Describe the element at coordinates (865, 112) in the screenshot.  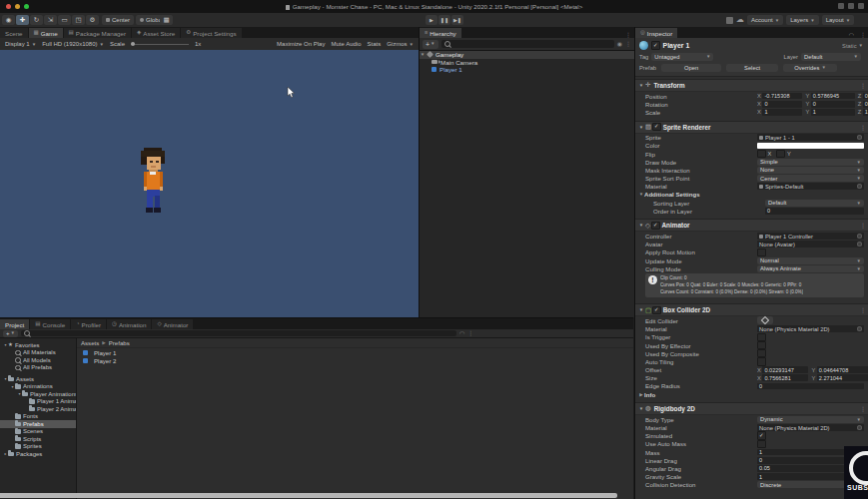
I see `transform-scale-z-field: 1` at that location.